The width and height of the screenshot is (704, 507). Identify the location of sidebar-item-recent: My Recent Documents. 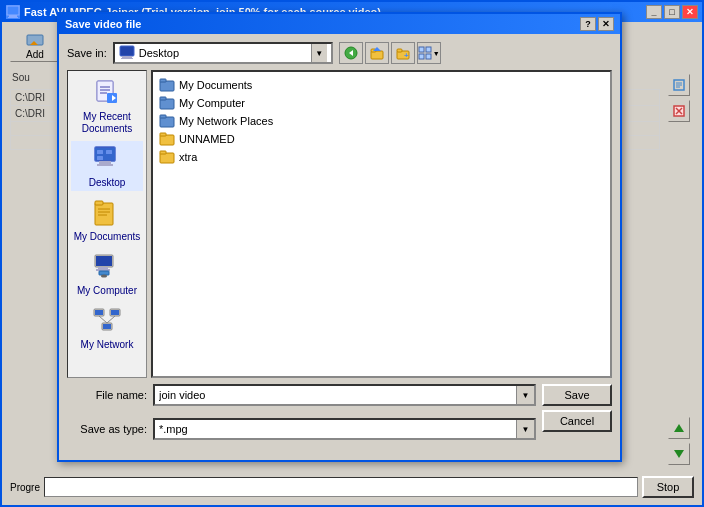
(107, 106).